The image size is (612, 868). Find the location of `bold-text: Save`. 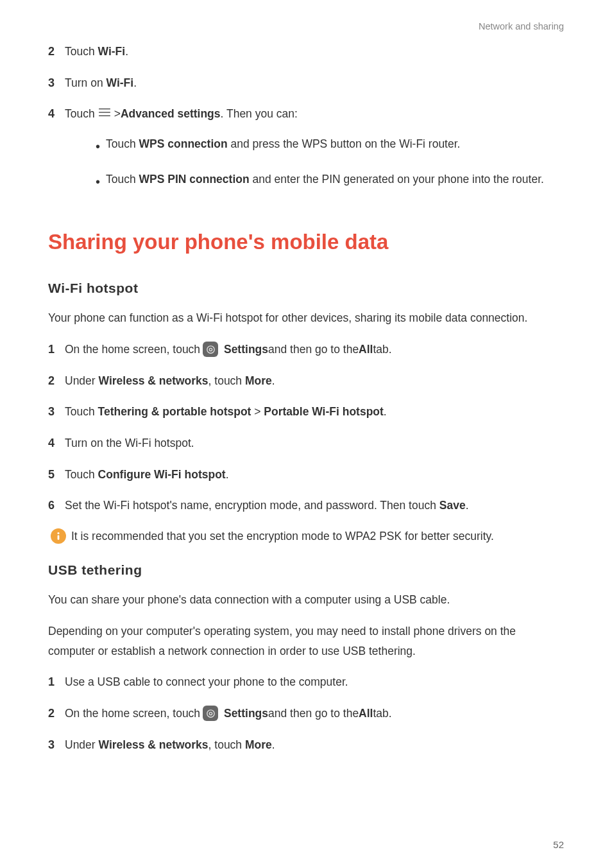

bold-text: Save is located at coordinates (453, 505).